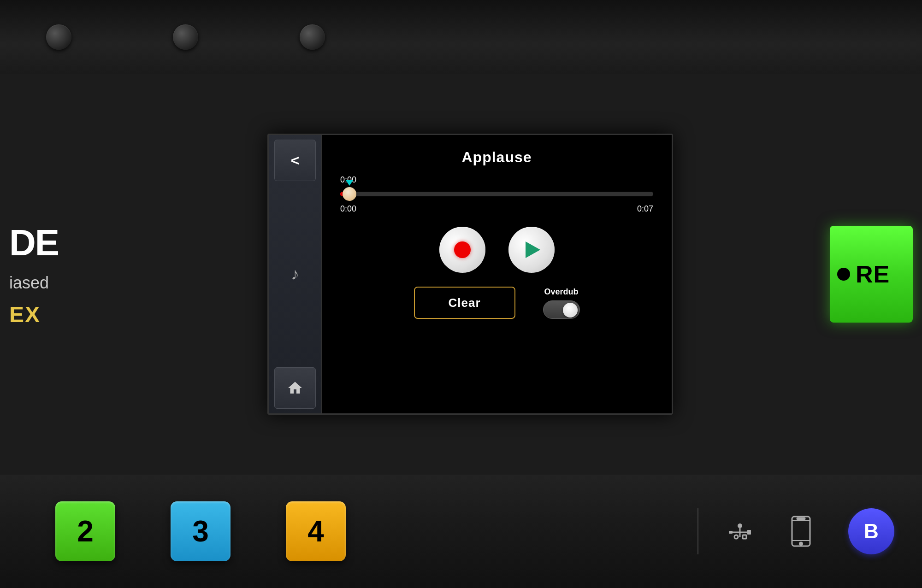 Image resolution: width=922 pixels, height=588 pixels. Describe the element at coordinates (46, 274) in the screenshot. I see `left-panel: DE iased EX` at that location.